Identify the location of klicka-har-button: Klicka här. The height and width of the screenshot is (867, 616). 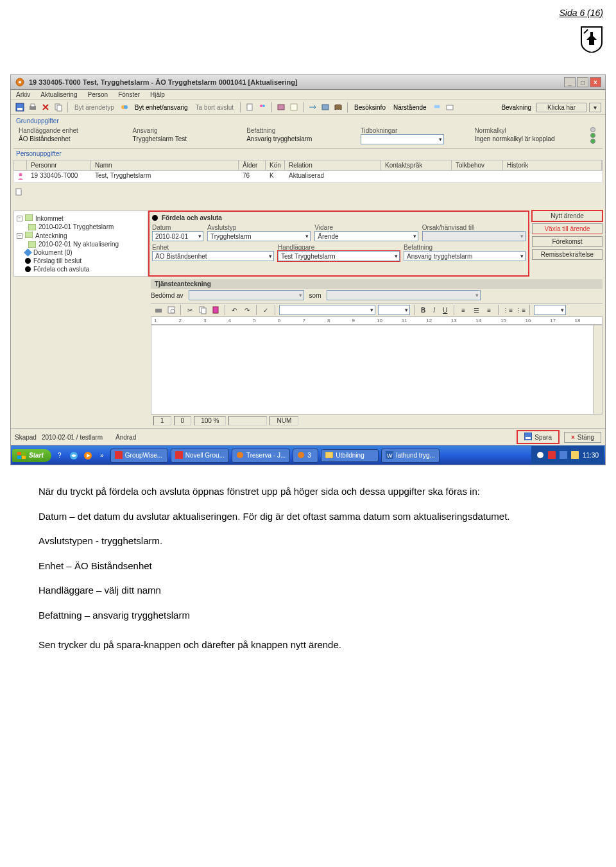
(561, 108).